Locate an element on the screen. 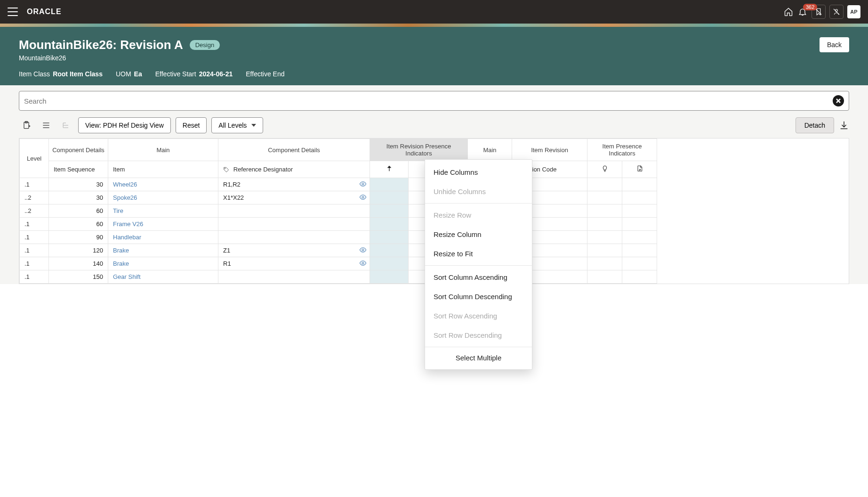 The width and height of the screenshot is (868, 497). table-row: .130Wheel26R1,R2A is located at coordinates (338, 185).